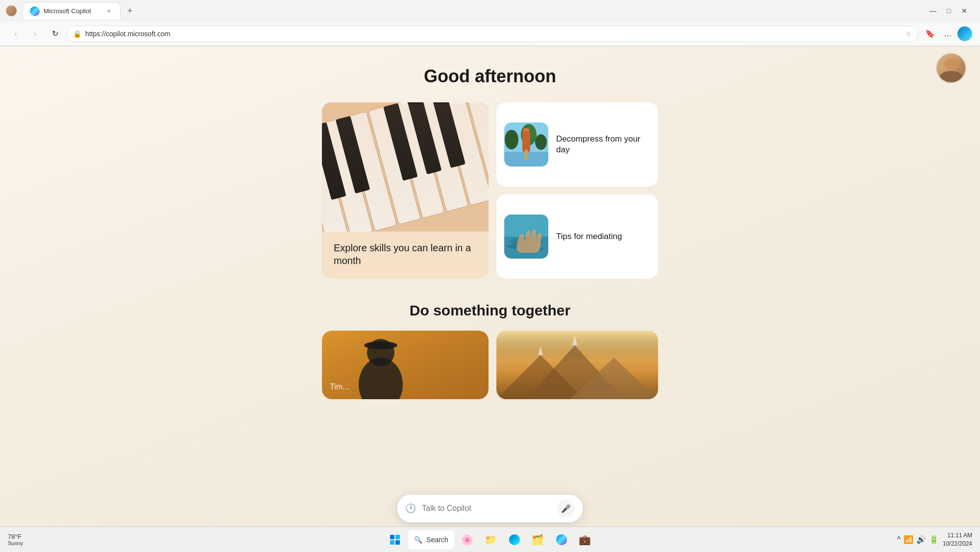 The width and height of the screenshot is (980, 552). Describe the element at coordinates (467, 540) in the screenshot. I see `taskbar-app-lotus: 🌸` at that location.